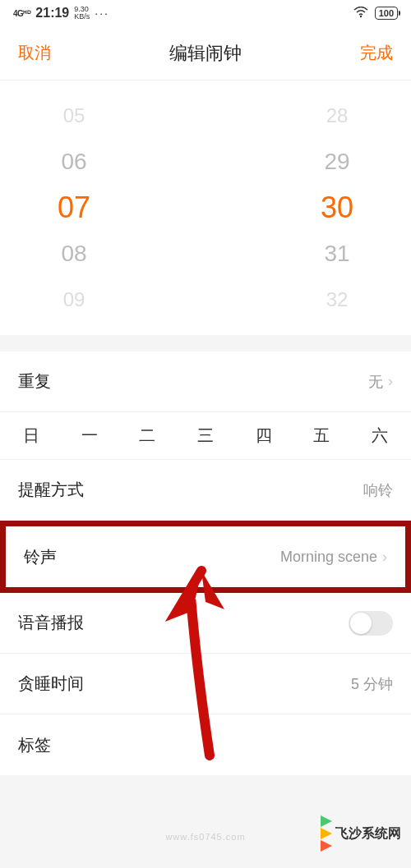  What do you see at coordinates (326, 834) in the screenshot?
I see `logo-icon` at bounding box center [326, 834].